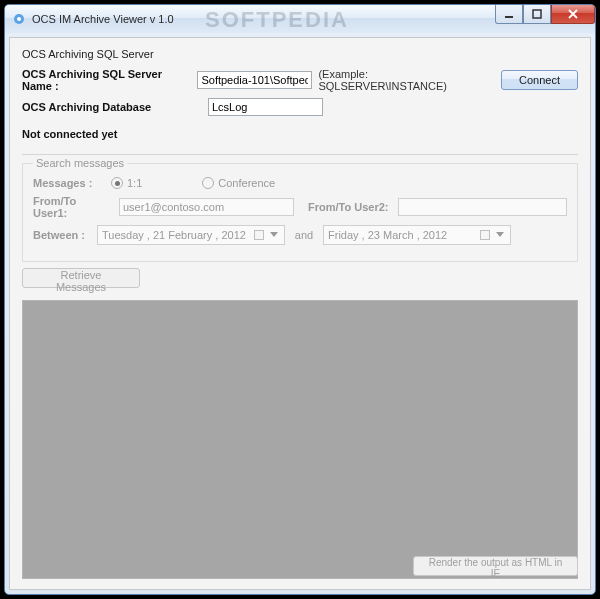 The height and width of the screenshot is (599, 600). What do you see at coordinates (300, 54) in the screenshot?
I see `server-section-label: OCS Archiving SQL Server` at bounding box center [300, 54].